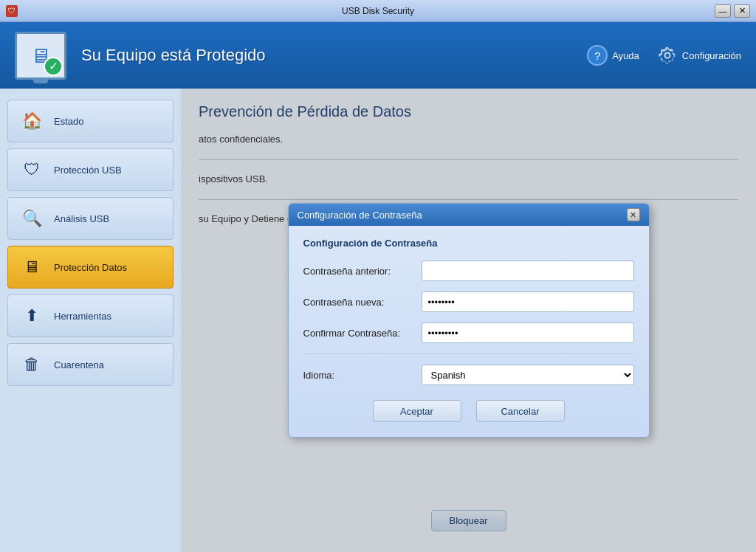 The width and height of the screenshot is (756, 552). What do you see at coordinates (469, 302) in the screenshot?
I see `new-password-row: Contraseña nueva:` at bounding box center [469, 302].